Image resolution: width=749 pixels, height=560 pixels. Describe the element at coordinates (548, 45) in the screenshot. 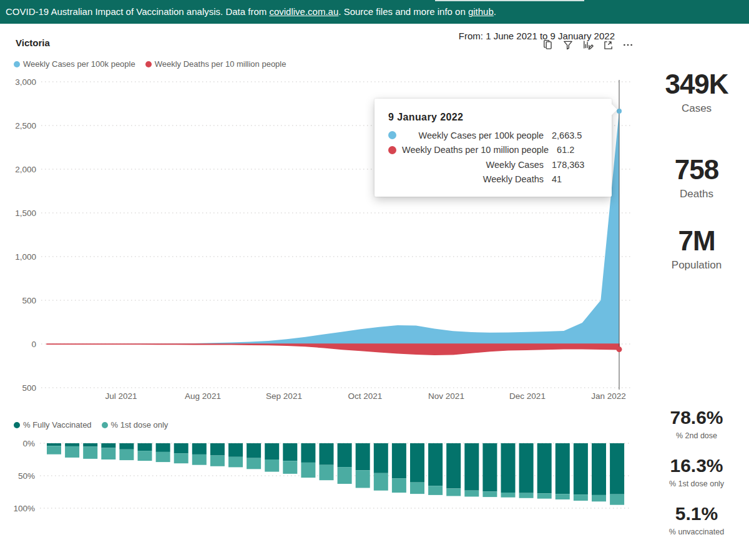

I see `copy-icon` at that location.